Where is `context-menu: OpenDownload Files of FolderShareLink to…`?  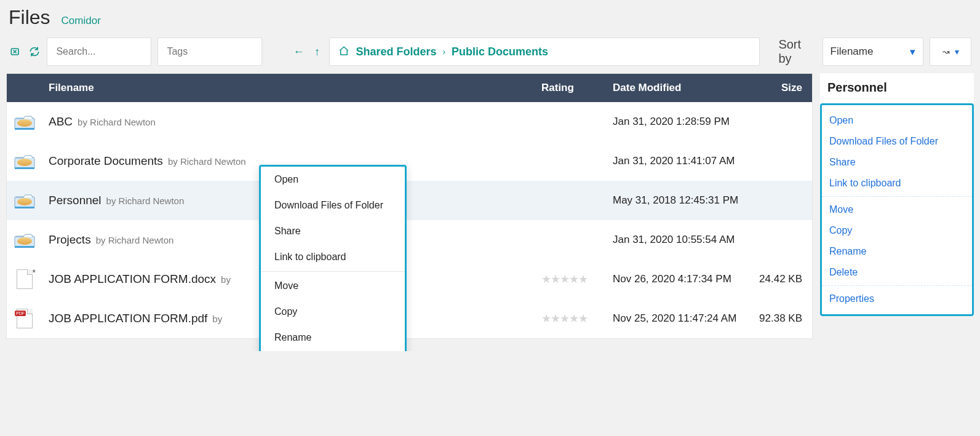
context-menu: OpenDownload Files of FolderShareLink to… is located at coordinates (333, 258).